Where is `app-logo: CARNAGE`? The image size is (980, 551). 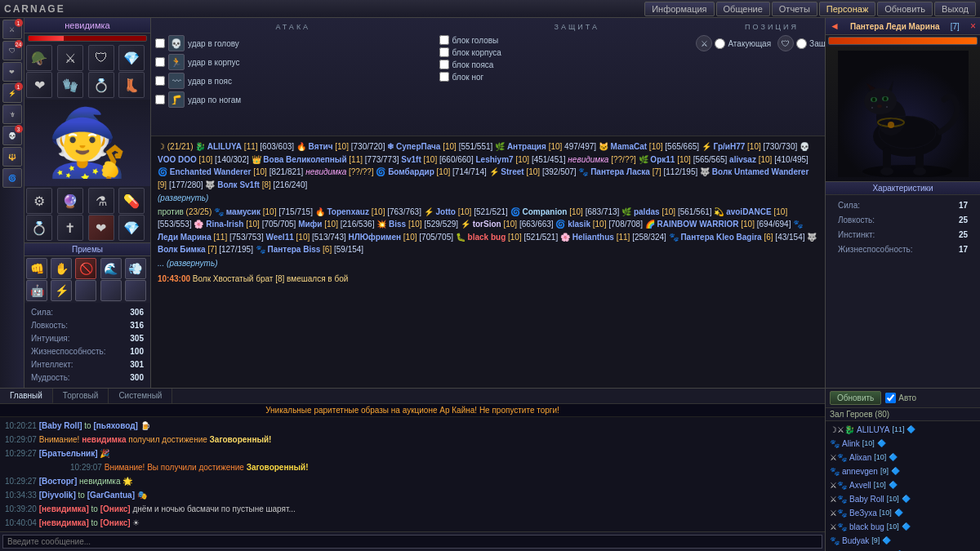 app-logo: CARNAGE is located at coordinates (34, 9).